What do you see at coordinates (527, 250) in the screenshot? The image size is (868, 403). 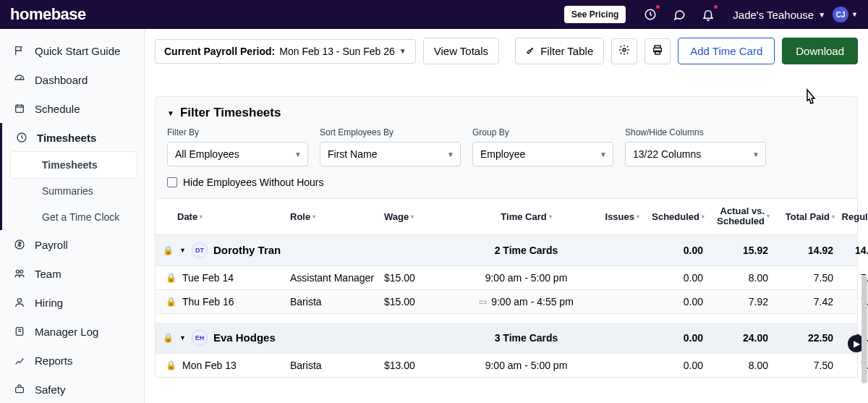 I see `group-timecards: 2 Time Cards` at bounding box center [527, 250].